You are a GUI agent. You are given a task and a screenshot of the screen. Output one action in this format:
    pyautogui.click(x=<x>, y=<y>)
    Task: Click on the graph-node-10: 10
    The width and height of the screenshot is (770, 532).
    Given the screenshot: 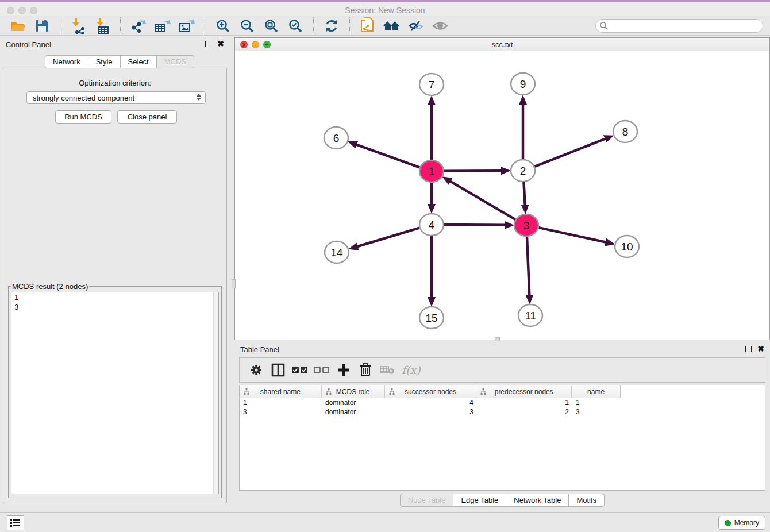 What is the action you would take?
    pyautogui.click(x=627, y=246)
    